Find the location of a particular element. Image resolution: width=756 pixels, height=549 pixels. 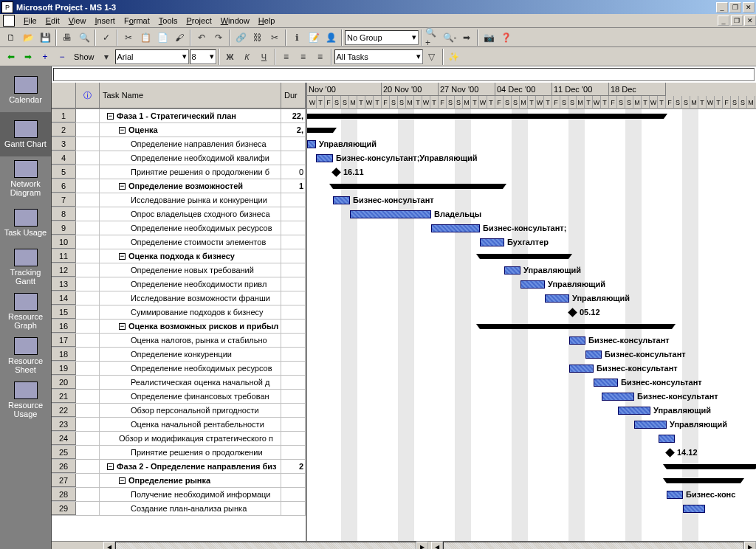

zoom-in-icon: 🔍+ is located at coordinates (433, 38).